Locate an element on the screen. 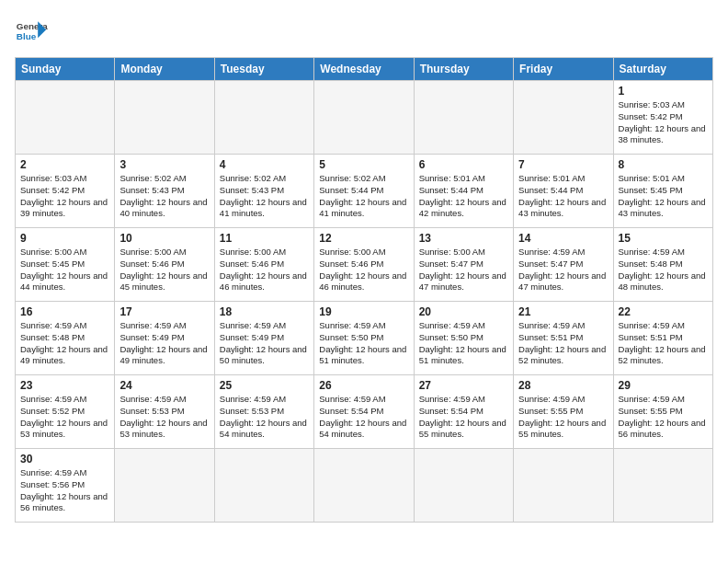  day-info: Sunrise: 4:59 AM Sunset: 5:54 PM Dayligh… is located at coordinates (463, 418).